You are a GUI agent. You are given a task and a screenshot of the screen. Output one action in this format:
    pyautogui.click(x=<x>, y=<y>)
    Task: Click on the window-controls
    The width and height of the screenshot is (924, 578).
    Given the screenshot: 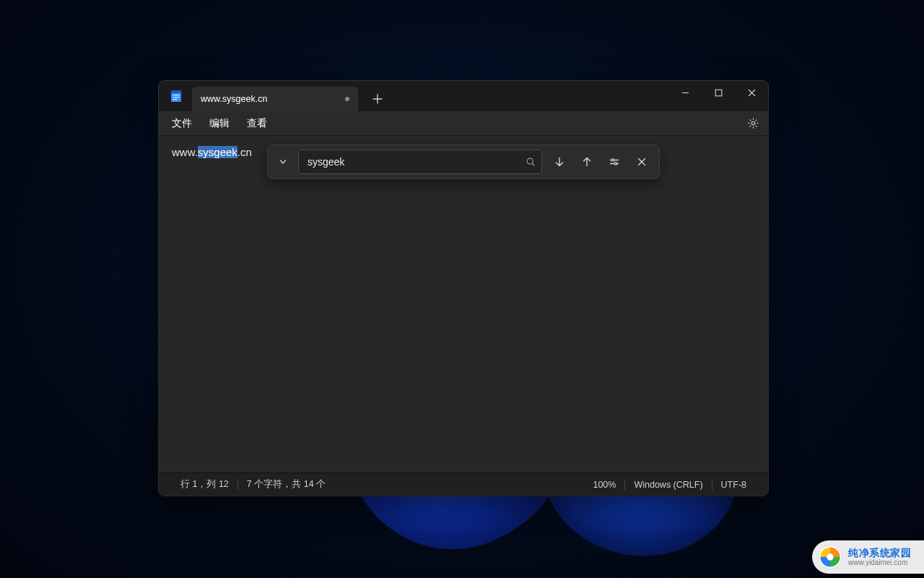 What is the action you would take?
    pyautogui.click(x=718, y=96)
    